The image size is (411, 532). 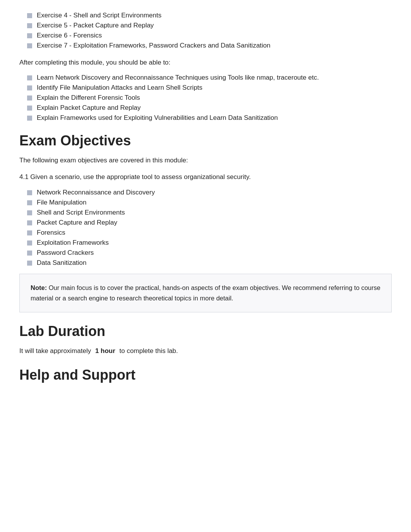 I want to click on list-item-text: Learn Network Discovery and Reconnaissan…, so click(x=178, y=78).